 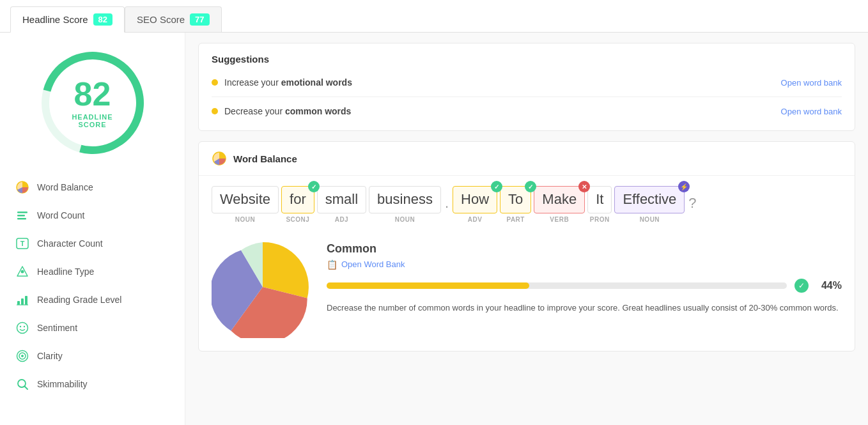 What do you see at coordinates (92, 286) in the screenshot?
I see `sidebar-items-list: Word Balance Word Count` at bounding box center [92, 286].